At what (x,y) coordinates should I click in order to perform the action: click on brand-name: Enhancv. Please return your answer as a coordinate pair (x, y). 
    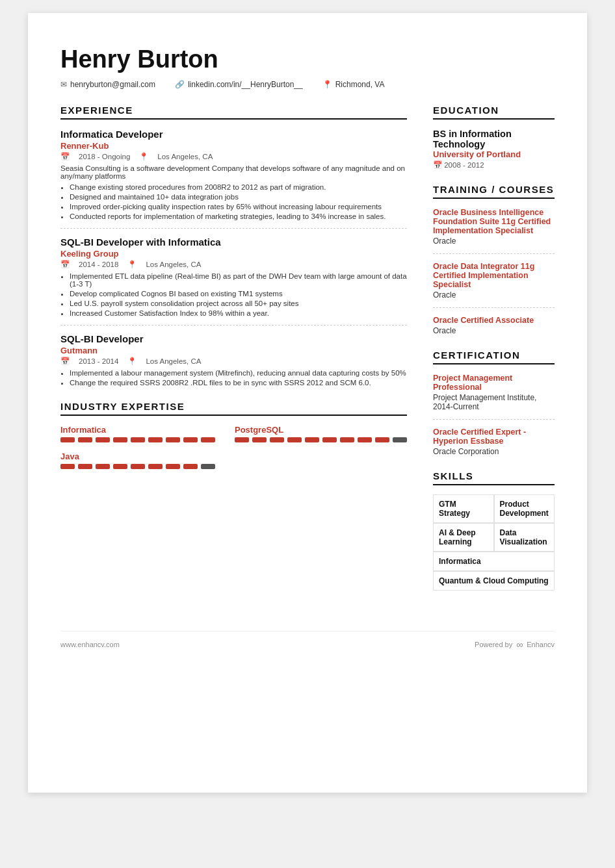
    Looking at the image, I should click on (541, 645).